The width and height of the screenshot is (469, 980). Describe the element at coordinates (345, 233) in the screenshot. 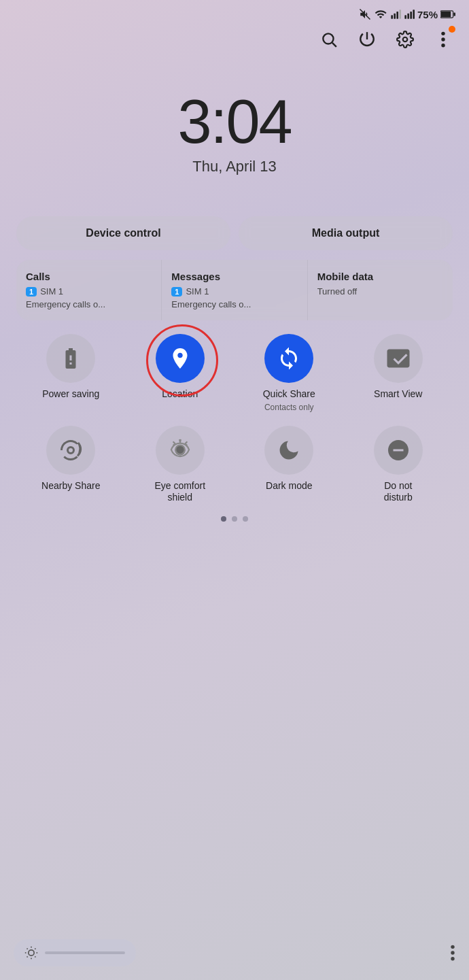

I see `media-output-button: Media output` at that location.